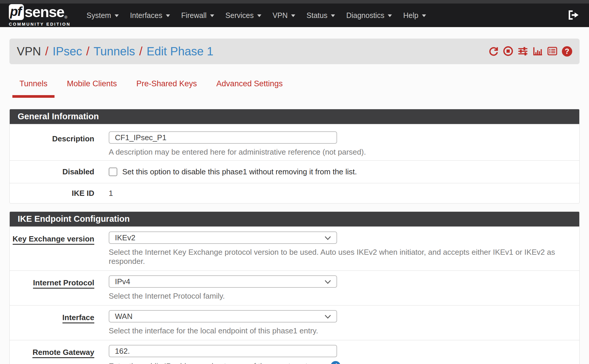 This screenshot has width=589, height=364. What do you see at coordinates (530, 52) in the screenshot?
I see `page-action-icons: ?` at bounding box center [530, 52].